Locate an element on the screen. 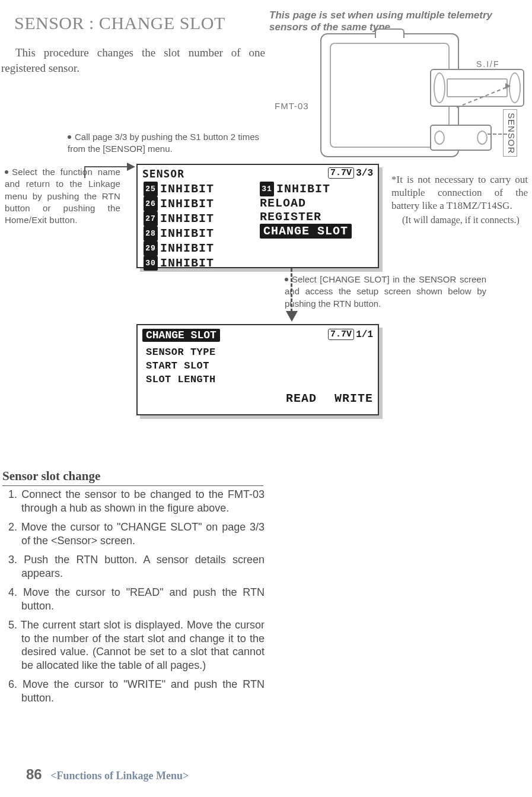 This screenshot has height=797, width=532. lcd1-page-indicator: 3/3 is located at coordinates (364, 173).